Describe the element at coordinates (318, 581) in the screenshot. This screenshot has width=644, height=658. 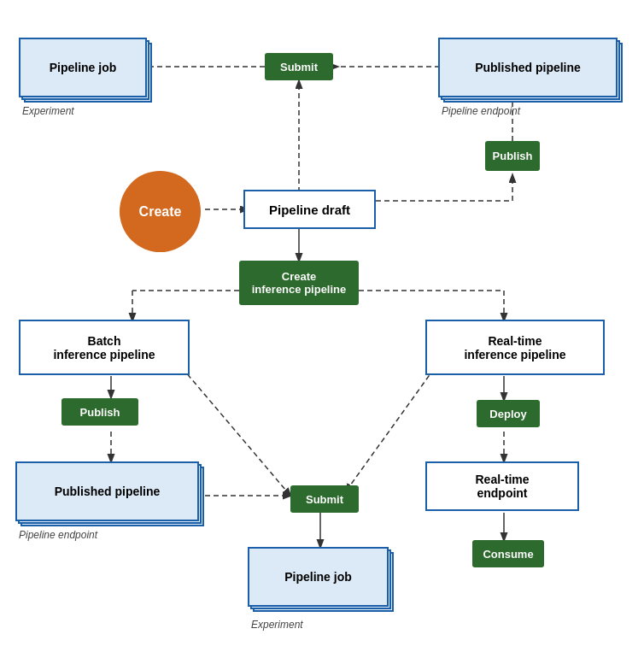
I see `pipeline-job-bottom-container: Pipeline job Experiment` at that location.